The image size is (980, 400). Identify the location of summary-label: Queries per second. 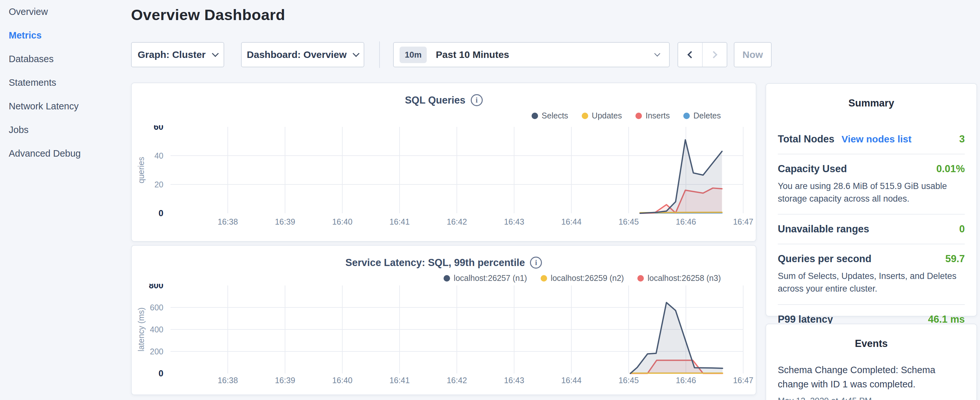
(824, 259).